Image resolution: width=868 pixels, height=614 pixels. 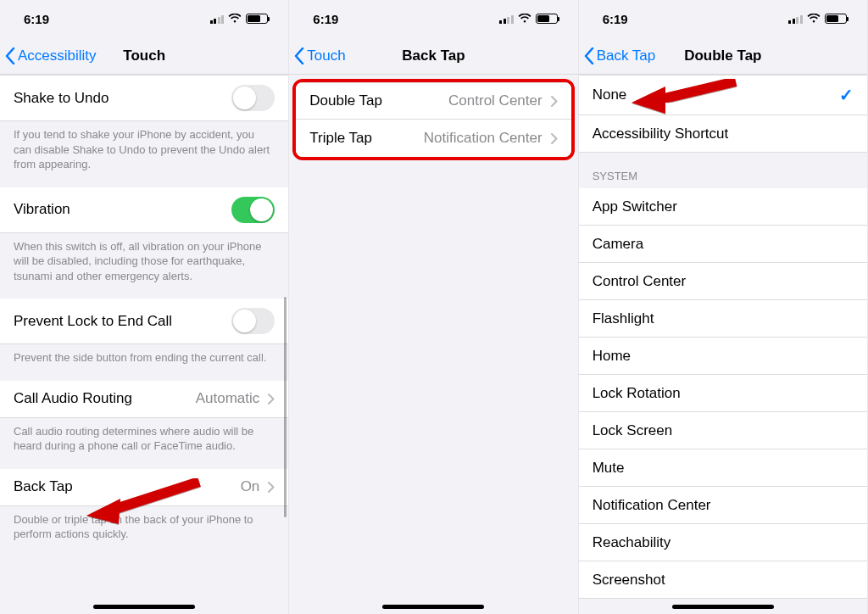 What do you see at coordinates (723, 56) in the screenshot?
I see `nav-bar: Back Tap Double Tap` at bounding box center [723, 56].